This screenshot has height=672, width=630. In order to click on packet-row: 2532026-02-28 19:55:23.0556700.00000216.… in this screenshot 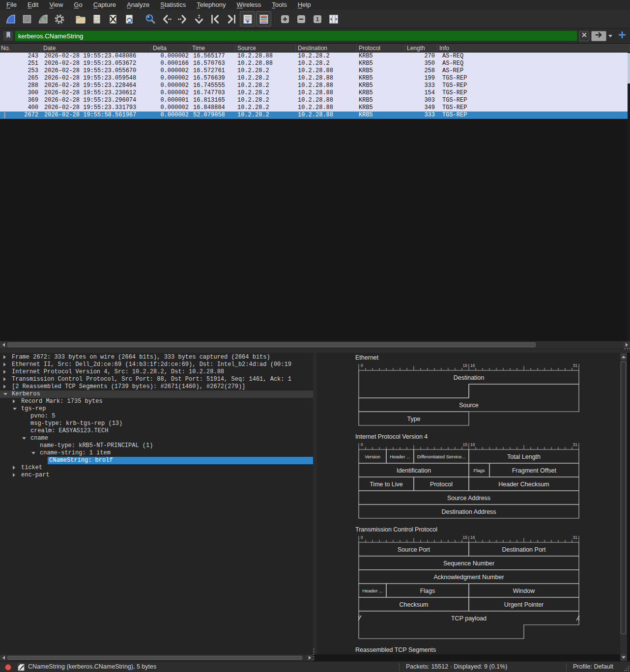, I will do `click(314, 71)`.